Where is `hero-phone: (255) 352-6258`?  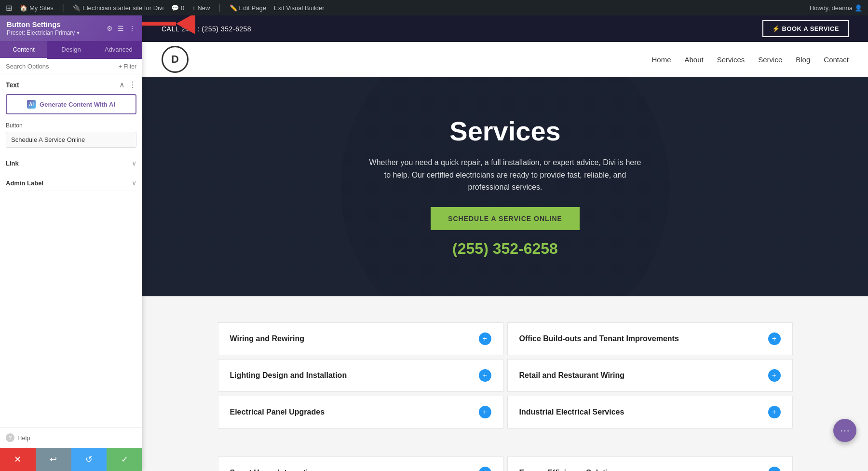 hero-phone: (255) 352-6258 is located at coordinates (505, 249).